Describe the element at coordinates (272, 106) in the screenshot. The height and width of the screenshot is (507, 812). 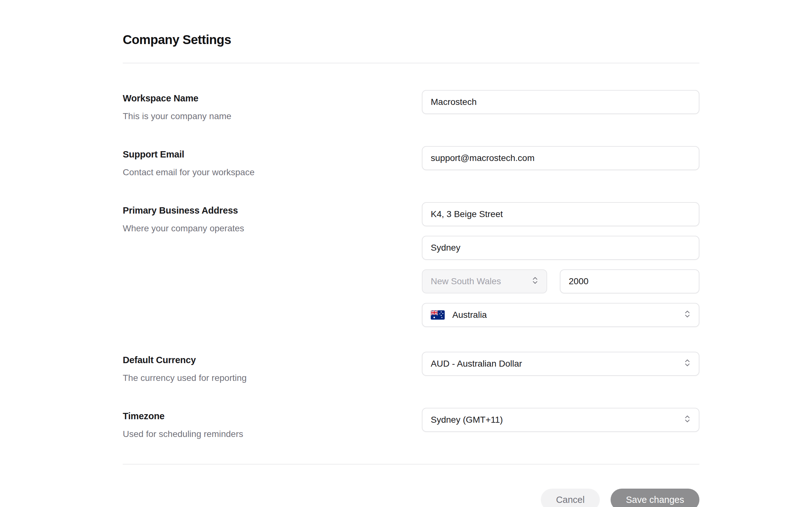
I see `workspace-name-labels: Workspace Name This is your company name` at that location.